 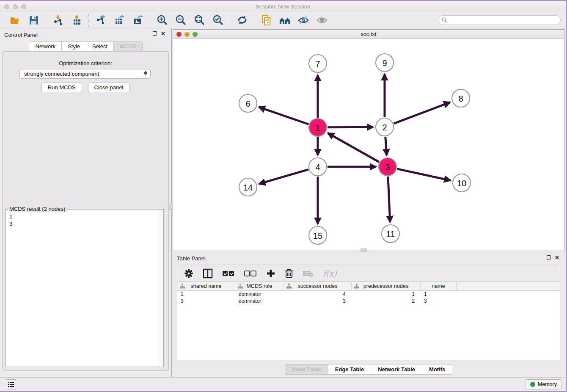 I want to click on graph-node-1: 1, so click(x=318, y=127).